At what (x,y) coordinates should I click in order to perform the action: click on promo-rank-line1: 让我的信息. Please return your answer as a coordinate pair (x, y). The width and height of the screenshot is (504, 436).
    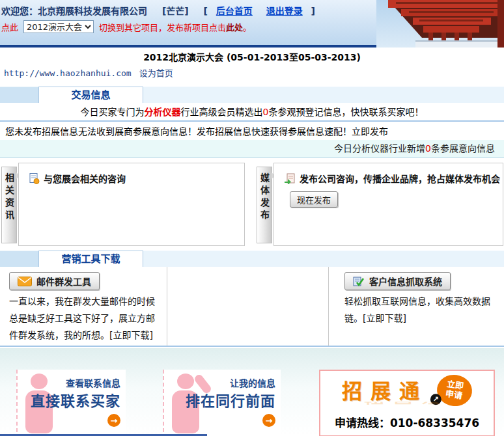
    Looking at the image, I should click on (231, 383).